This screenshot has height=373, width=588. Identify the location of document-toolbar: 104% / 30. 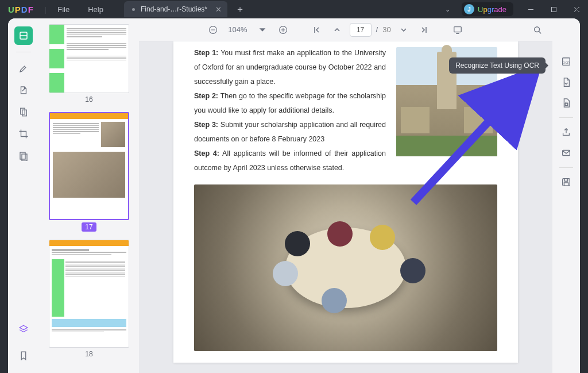
(346, 30).